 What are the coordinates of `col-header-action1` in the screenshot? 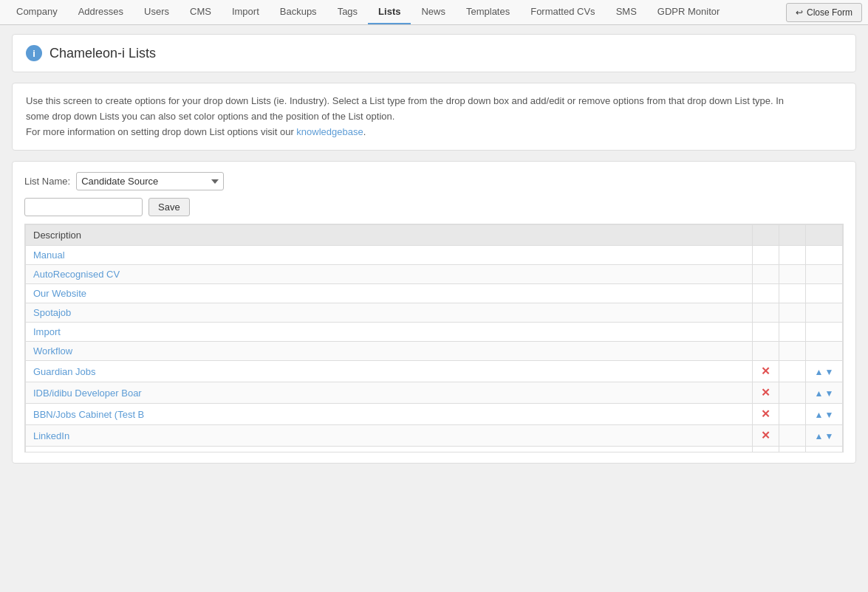 It's located at (766, 235).